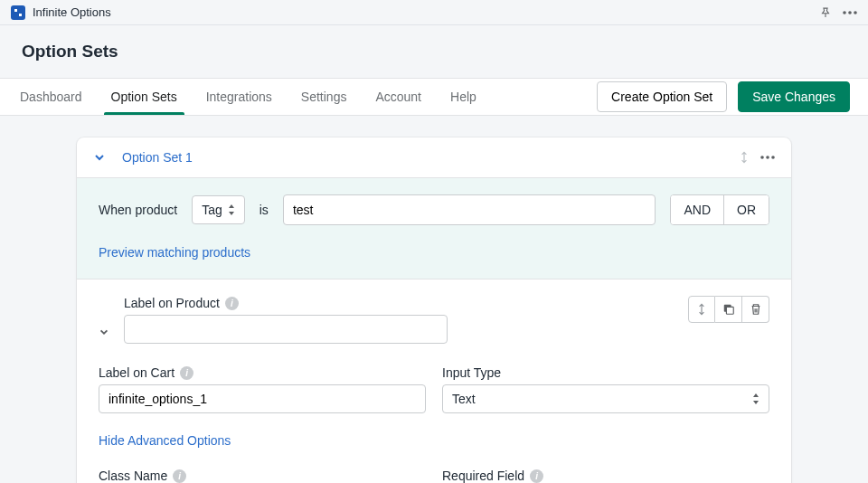 Image resolution: width=868 pixels, height=483 pixels. Describe the element at coordinates (434, 13) in the screenshot. I see `topbar: Infinite Options` at that location.